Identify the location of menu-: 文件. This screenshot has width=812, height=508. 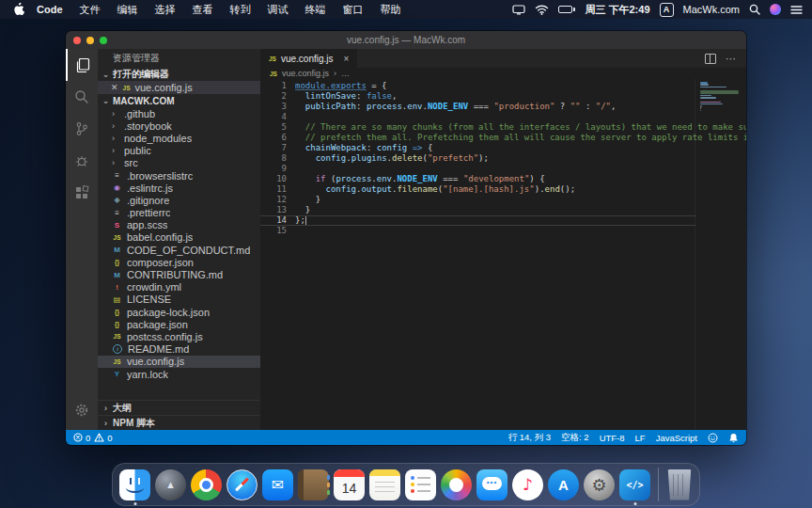
(90, 9).